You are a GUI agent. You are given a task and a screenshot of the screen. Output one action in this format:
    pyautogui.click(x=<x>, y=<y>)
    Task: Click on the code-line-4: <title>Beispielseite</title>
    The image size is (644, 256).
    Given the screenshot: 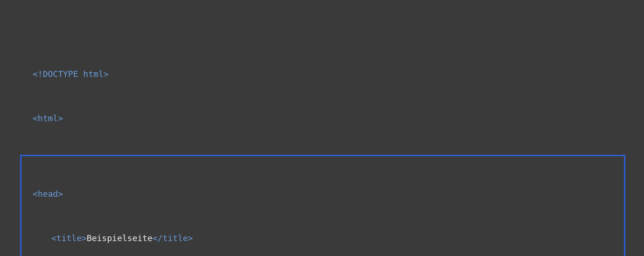 What is the action you would take?
    pyautogui.click(x=329, y=238)
    